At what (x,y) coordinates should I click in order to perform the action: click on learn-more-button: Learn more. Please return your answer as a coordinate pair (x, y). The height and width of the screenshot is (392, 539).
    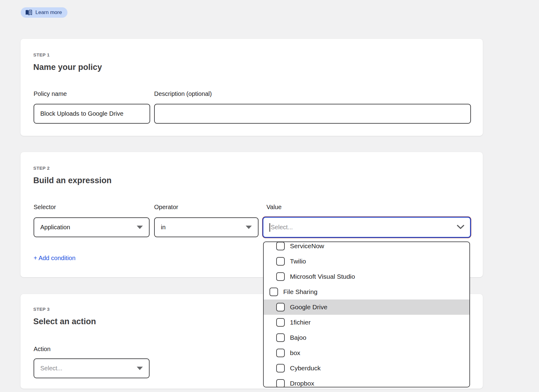
    Looking at the image, I should click on (44, 13).